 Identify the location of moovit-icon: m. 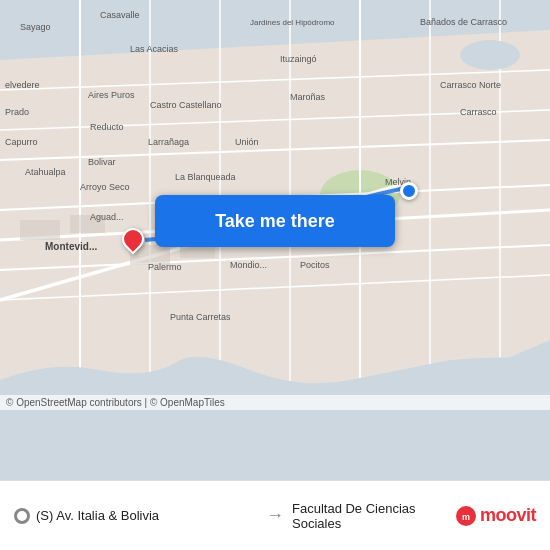
(466, 516).